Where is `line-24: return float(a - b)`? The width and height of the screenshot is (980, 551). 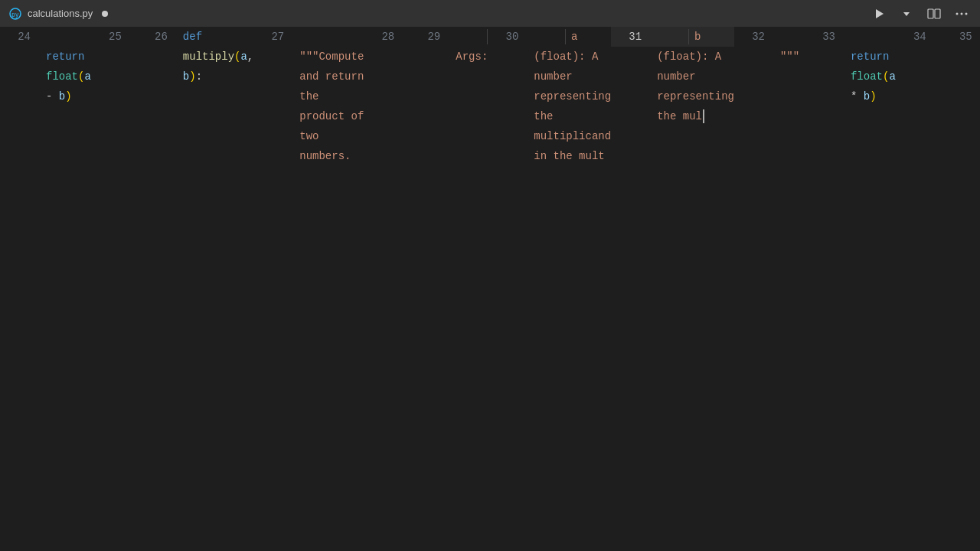
line-24: return float(a - b) is located at coordinates (69, 37).